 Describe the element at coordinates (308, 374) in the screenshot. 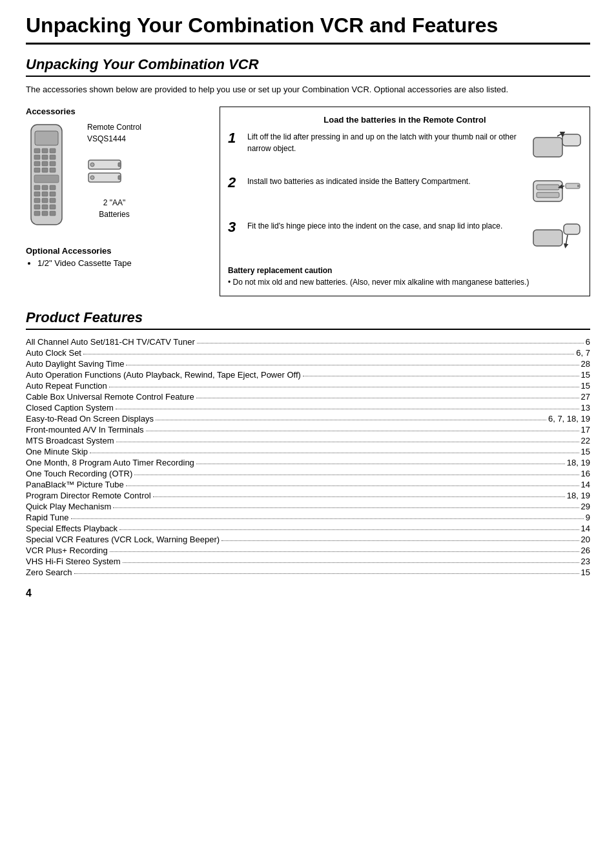

I see `toc-row: Auto Operation Functions (Auto Playback,…` at that location.